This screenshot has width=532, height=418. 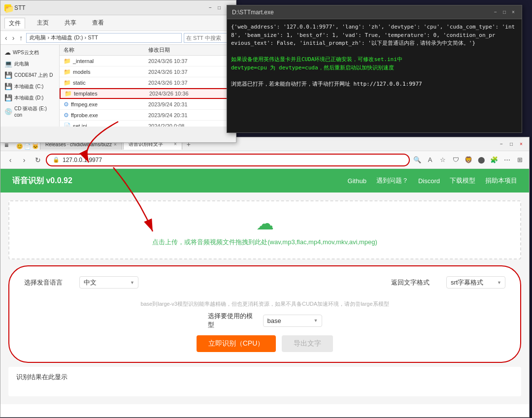 I want to click on search-input, so click(x=208, y=38).